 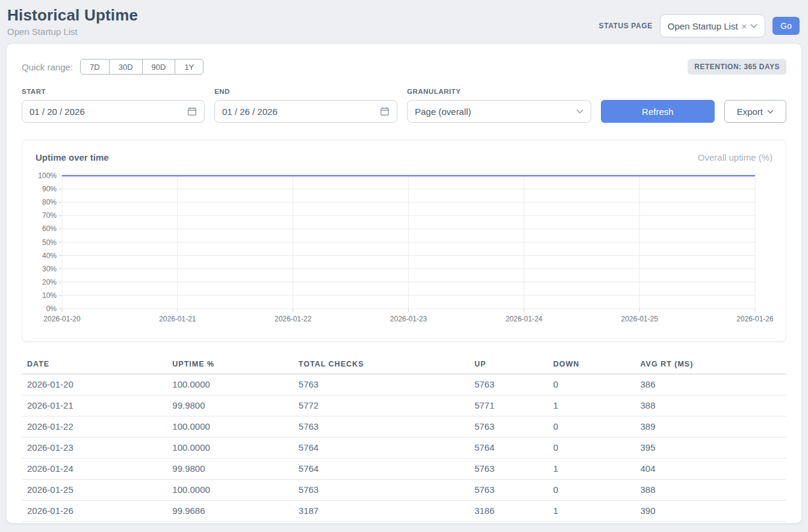 I want to click on x-axis-label: 2026-01-20, so click(x=62, y=319).